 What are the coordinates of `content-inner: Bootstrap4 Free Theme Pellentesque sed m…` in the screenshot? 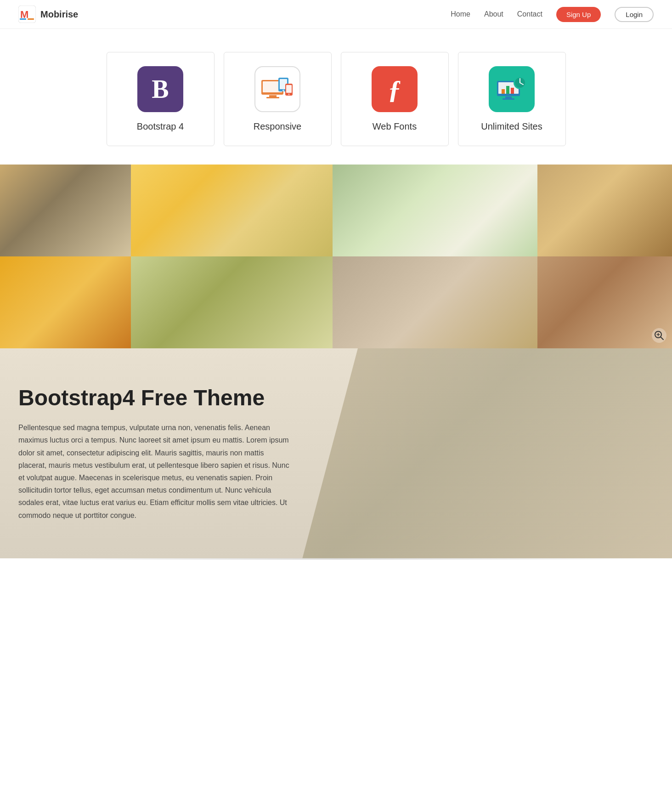 It's located at (156, 453).